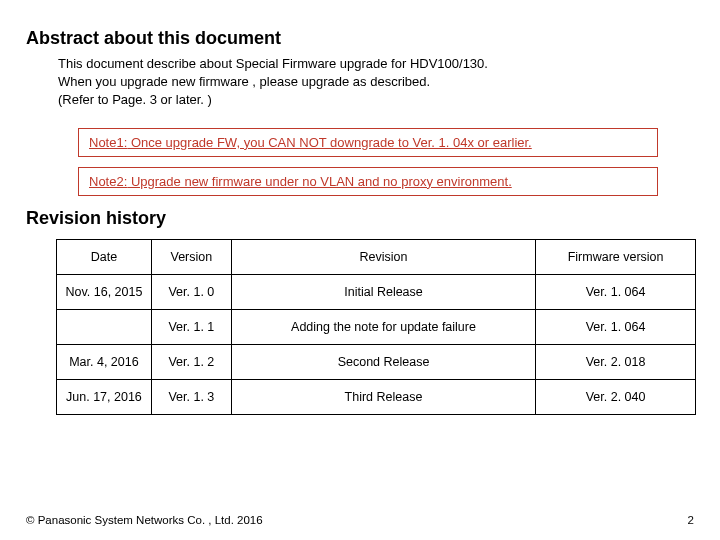  I want to click on abstract-heading: Abstract about this document, so click(360, 38).